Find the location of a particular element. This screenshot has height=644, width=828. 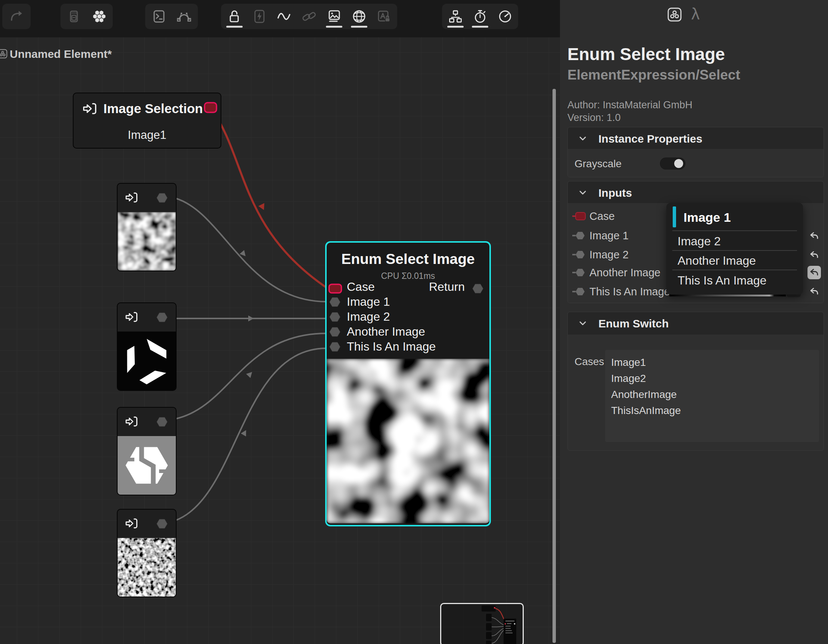

section-enum-switch: Enum Switch Cases Image1 Image2 AnotherI… is located at coordinates (696, 381).